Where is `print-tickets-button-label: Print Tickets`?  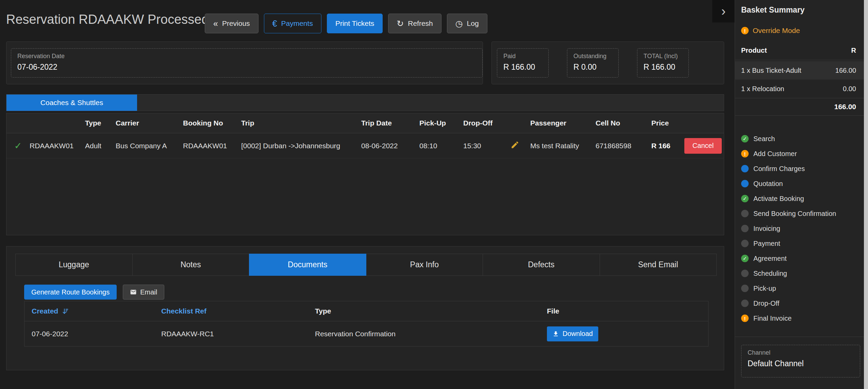 print-tickets-button-label: Print Tickets is located at coordinates (355, 23).